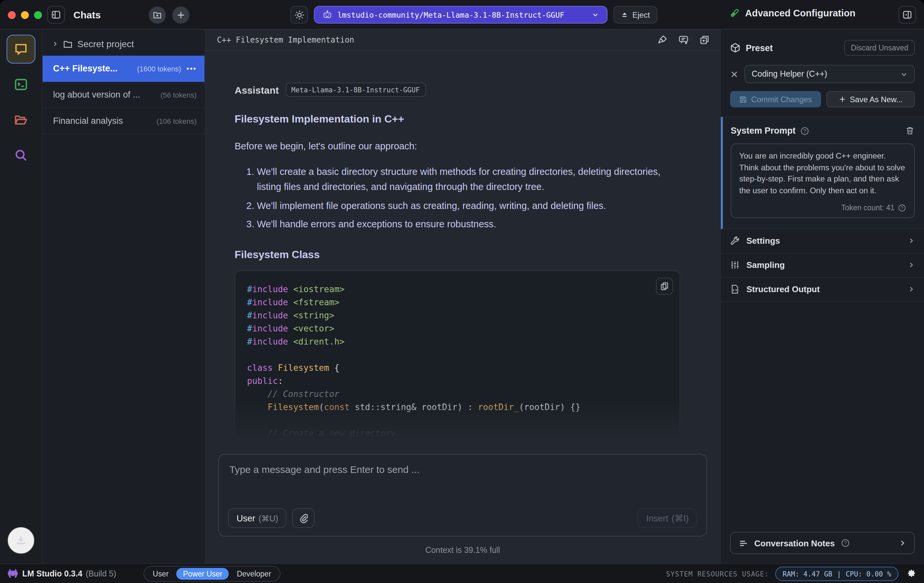 The width and height of the screenshot is (924, 583). Describe the element at coordinates (257, 90) in the screenshot. I see `assistant-label: Assistant` at that location.